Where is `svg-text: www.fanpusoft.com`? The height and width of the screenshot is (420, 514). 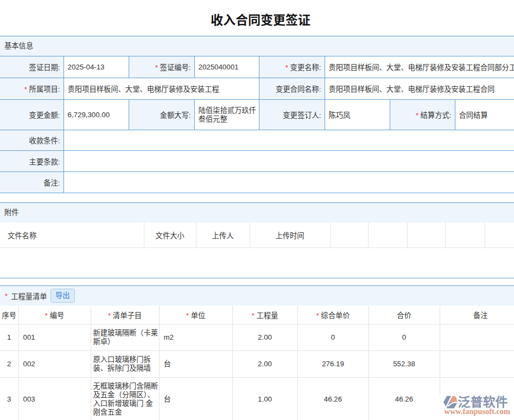
svg-text: www.fanpusoft.com is located at coordinates (478, 411).